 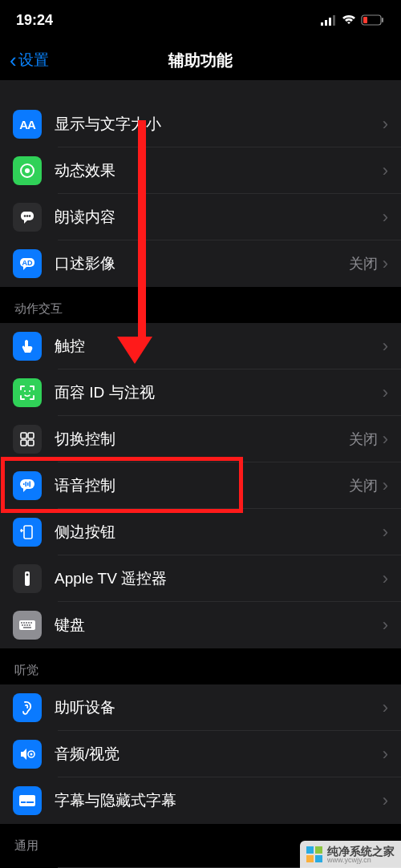 I want to click on ad-bubble-icon: AD, so click(x=27, y=264).